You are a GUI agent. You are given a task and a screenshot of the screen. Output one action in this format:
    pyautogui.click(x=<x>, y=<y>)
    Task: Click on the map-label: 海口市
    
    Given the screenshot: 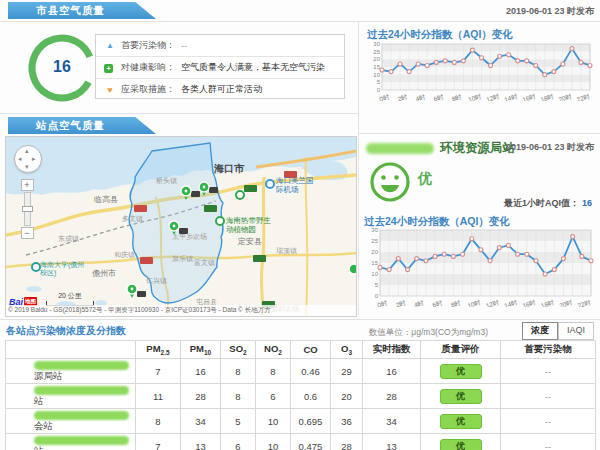 What is the action you would take?
    pyautogui.click(x=229, y=169)
    